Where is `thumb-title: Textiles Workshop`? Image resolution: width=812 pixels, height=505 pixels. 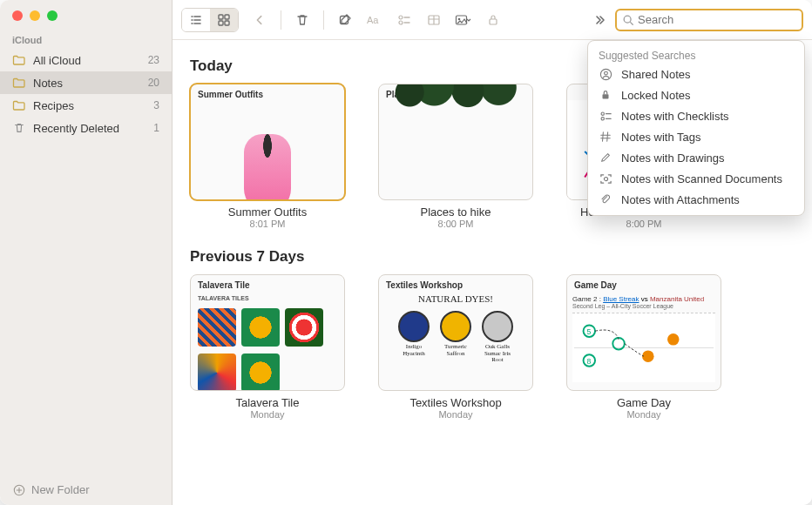 thumb-title: Textiles Workshop is located at coordinates (456, 284).